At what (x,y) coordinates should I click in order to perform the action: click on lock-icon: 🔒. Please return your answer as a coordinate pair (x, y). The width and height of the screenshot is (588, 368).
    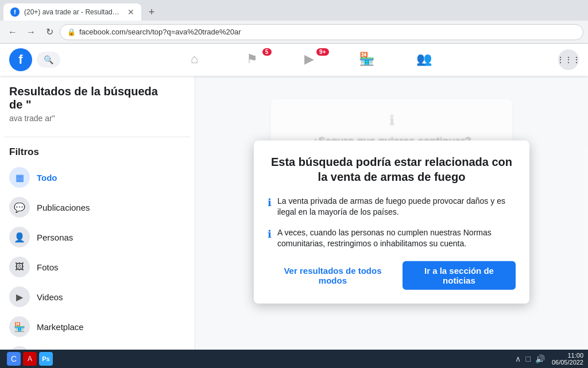
    Looking at the image, I should click on (71, 32).